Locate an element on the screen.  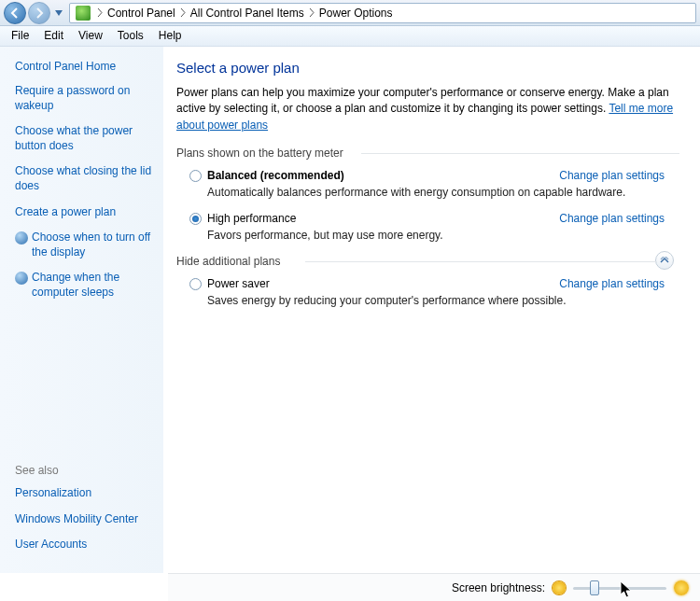
group-battery-meter: Plans shown on the battery meter is located at coordinates (427, 153).